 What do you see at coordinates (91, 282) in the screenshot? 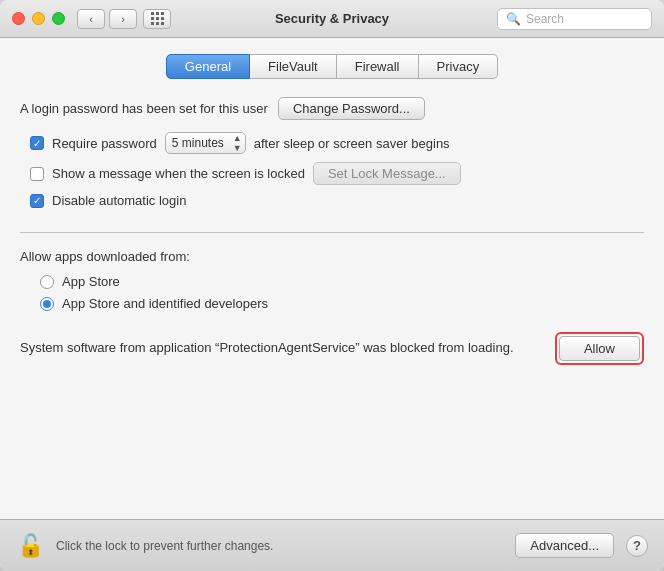
I see `radio-app-store-label: App Store` at bounding box center [91, 282].